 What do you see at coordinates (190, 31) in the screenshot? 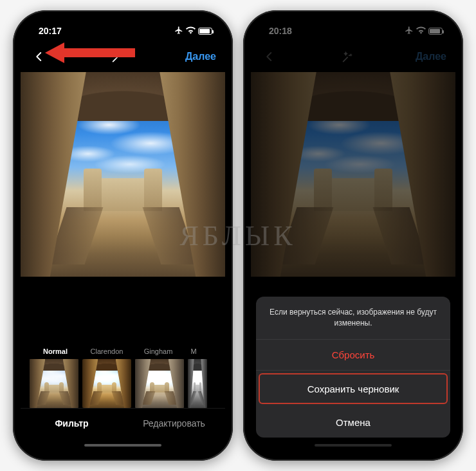
I see `wifi-icon` at bounding box center [190, 31].